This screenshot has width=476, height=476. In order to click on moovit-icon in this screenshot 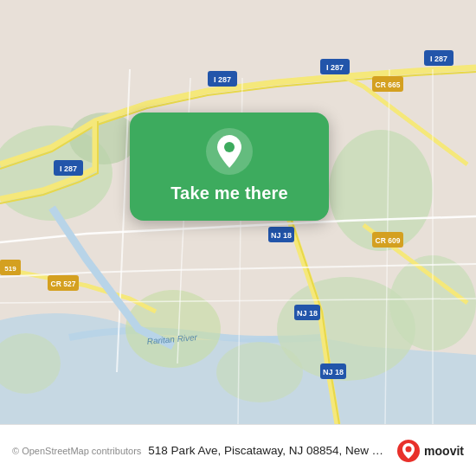, I will do `click(408, 451)`.